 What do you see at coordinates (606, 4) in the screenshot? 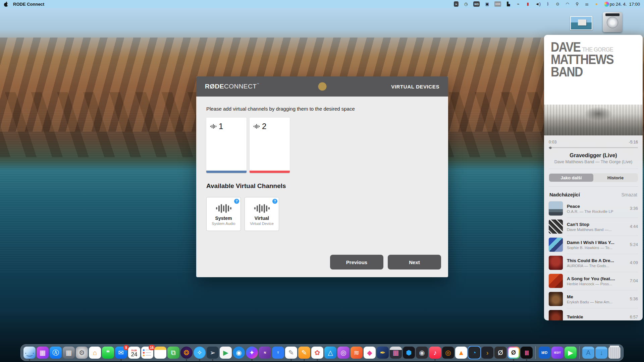
I see `siri-status-icon` at bounding box center [606, 4].